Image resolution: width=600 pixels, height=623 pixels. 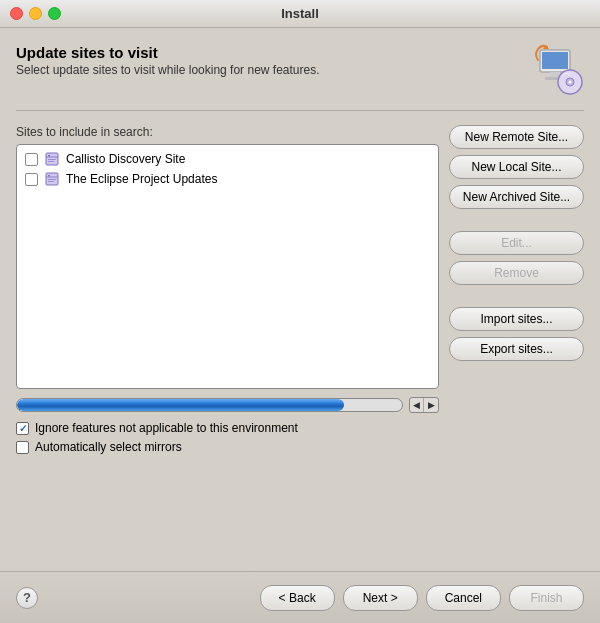 I want to click on finish-button: Finish, so click(x=546, y=598).